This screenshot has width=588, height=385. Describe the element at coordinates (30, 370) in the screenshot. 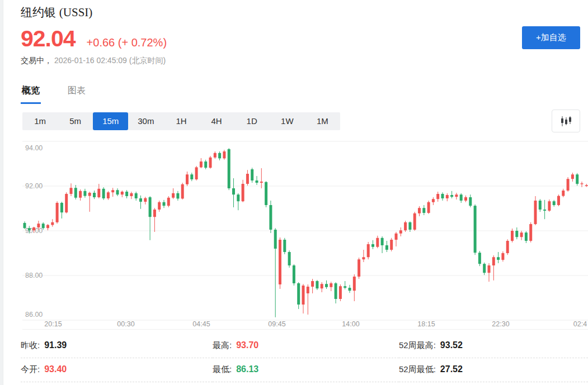

I see `stat-label: 今开:` at that location.